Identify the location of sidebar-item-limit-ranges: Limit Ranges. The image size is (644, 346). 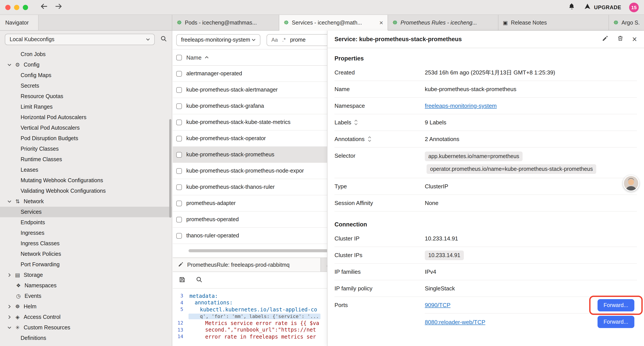
(86, 107).